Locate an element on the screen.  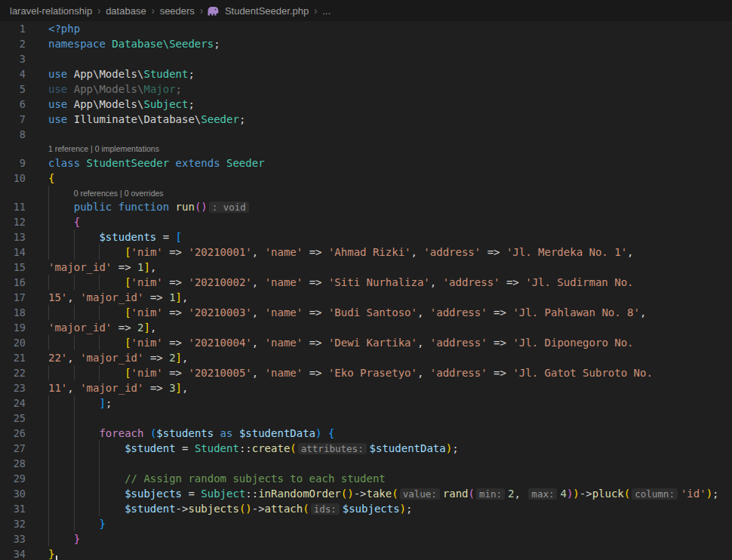
line-number: 28 is located at coordinates (13, 463).